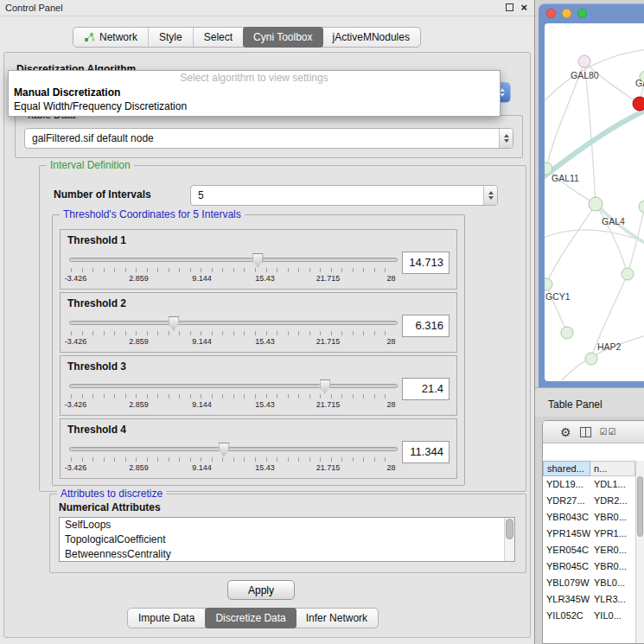 This screenshot has height=644, width=644. I want to click on table-body: YDL19...YDL1... YDR27...YDR2... YBR043CY…, so click(593, 550).